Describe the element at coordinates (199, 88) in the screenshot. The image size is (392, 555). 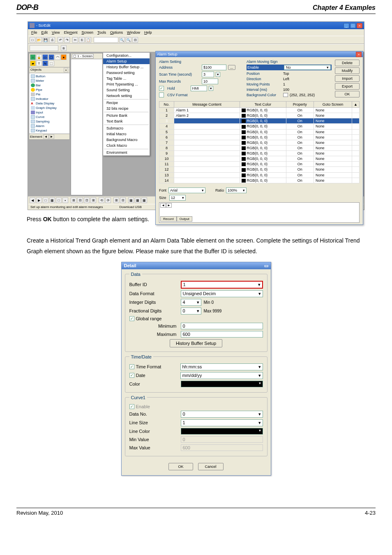
I see `hold-select: HMI` at that location.